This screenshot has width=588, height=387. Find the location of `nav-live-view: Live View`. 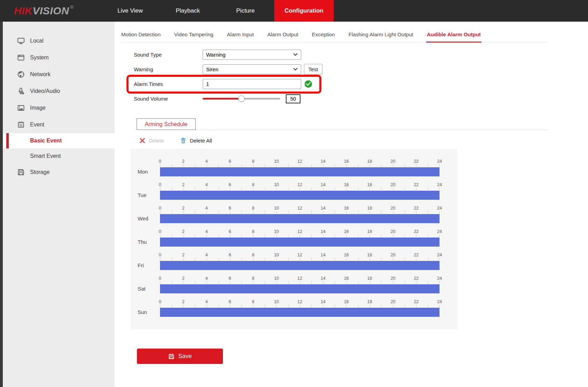

nav-live-view: Live View is located at coordinates (130, 11).